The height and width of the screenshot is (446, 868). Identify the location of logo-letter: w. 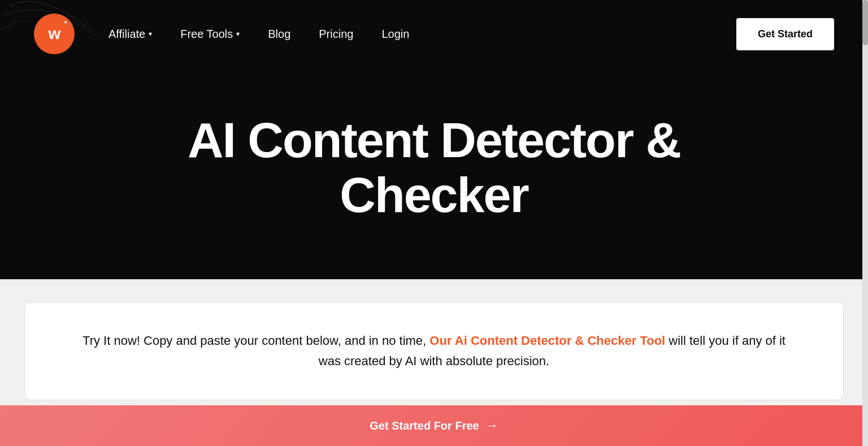
(54, 34).